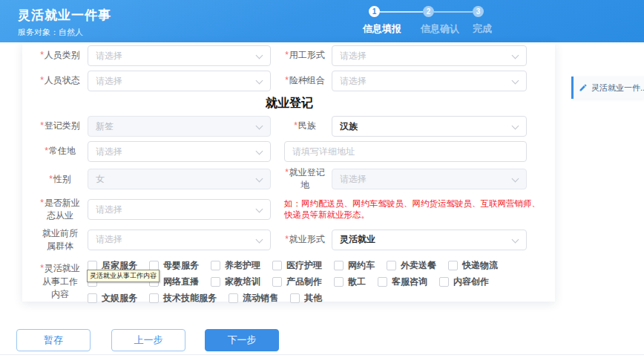 This screenshot has height=361, width=644. I want to click on checkbox-item: 内容创作, so click(464, 282).